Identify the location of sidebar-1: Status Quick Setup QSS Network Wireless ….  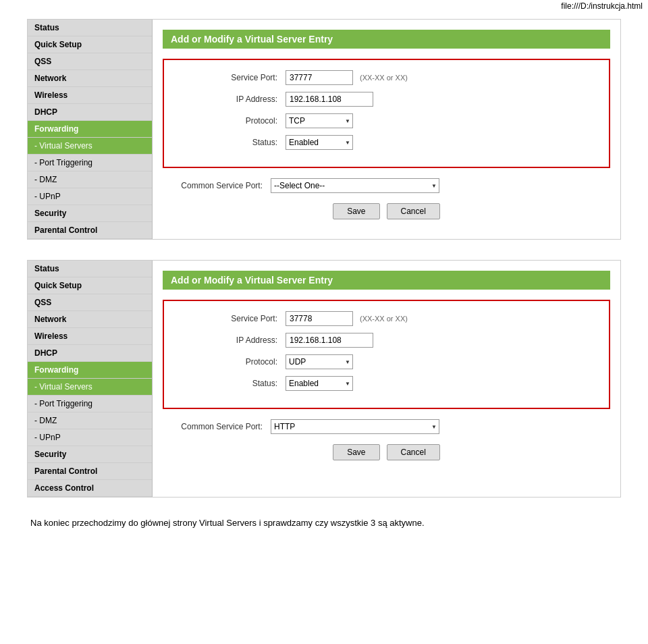
(90, 130).